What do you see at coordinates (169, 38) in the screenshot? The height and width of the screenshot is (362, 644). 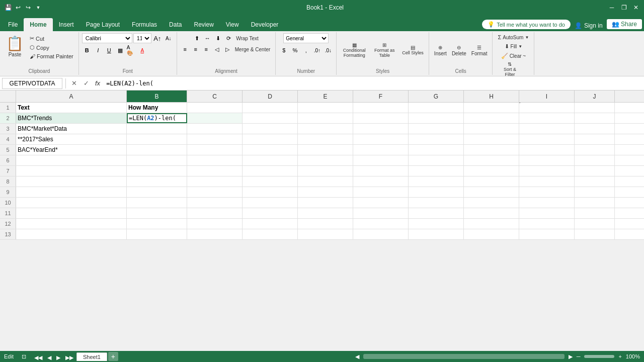 I see `decrease-font-btn: A↓` at bounding box center [169, 38].